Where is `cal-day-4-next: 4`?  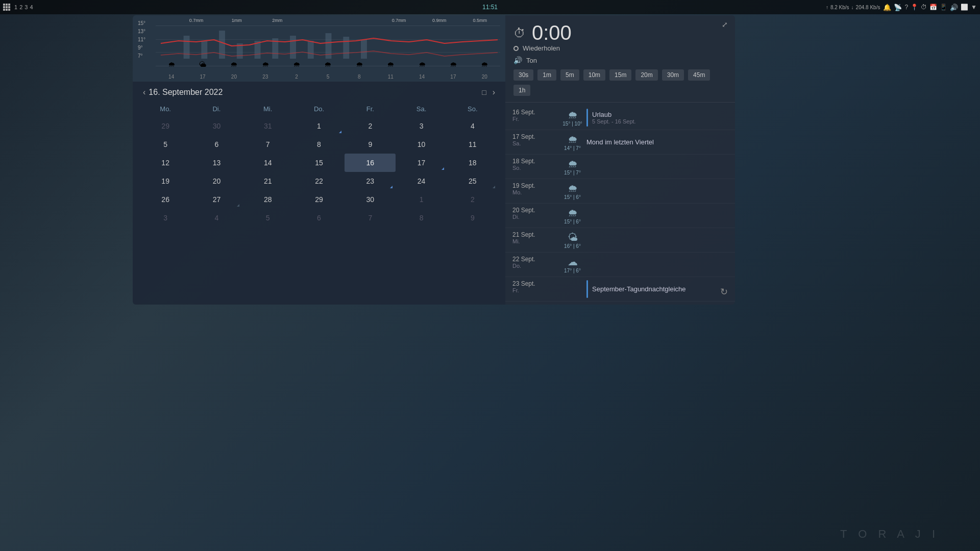 cal-day-4-next: 4 is located at coordinates (216, 218).